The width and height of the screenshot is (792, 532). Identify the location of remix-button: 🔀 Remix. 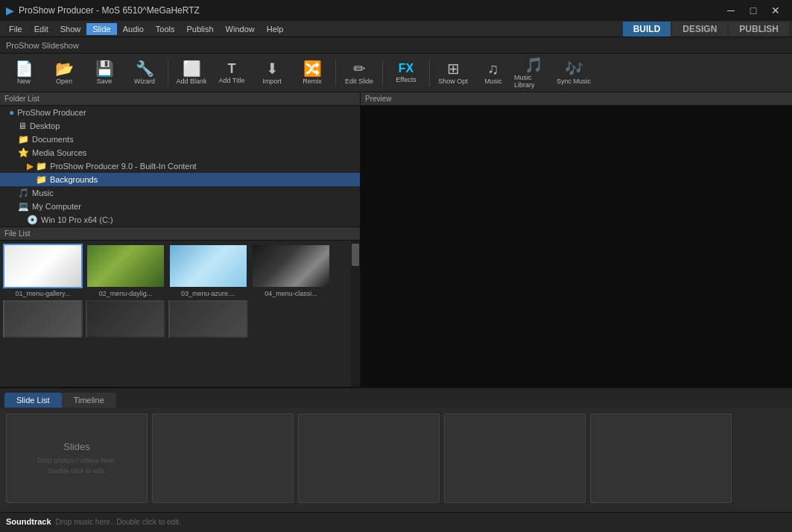
(312, 73).